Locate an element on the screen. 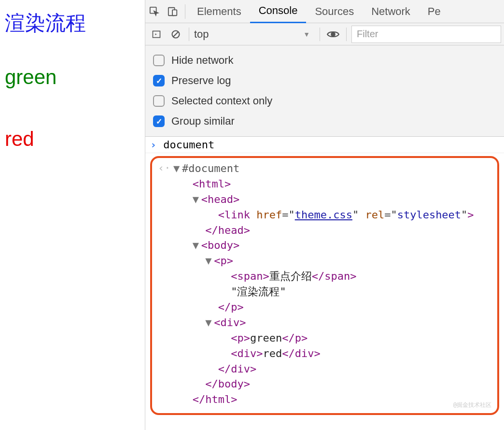 The width and height of the screenshot is (504, 430). console-input-row: › document is located at coordinates (324, 145).